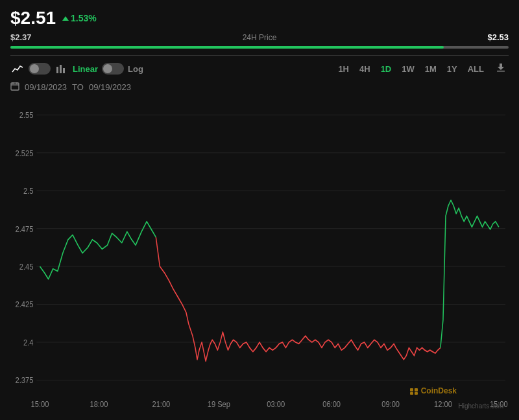 This screenshot has height=420, width=519. I want to click on time-btn-1d: 1D, so click(387, 69).